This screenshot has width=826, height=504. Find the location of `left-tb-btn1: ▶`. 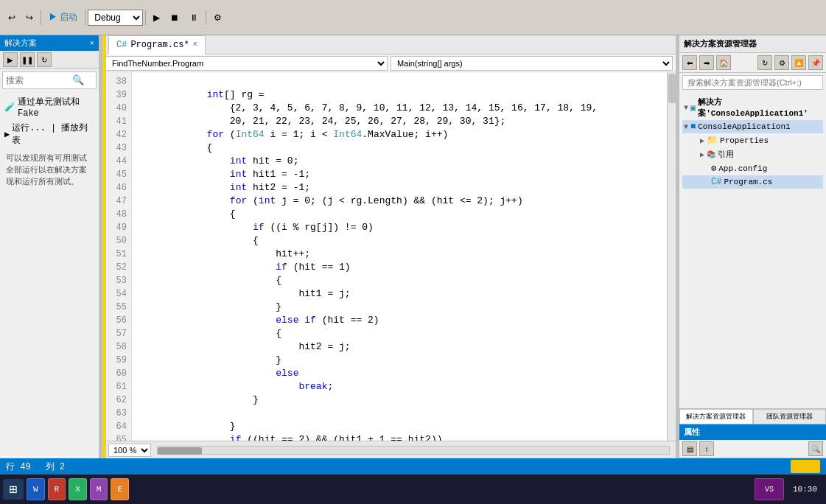

left-tb-btn1: ▶ is located at coordinates (10, 60).